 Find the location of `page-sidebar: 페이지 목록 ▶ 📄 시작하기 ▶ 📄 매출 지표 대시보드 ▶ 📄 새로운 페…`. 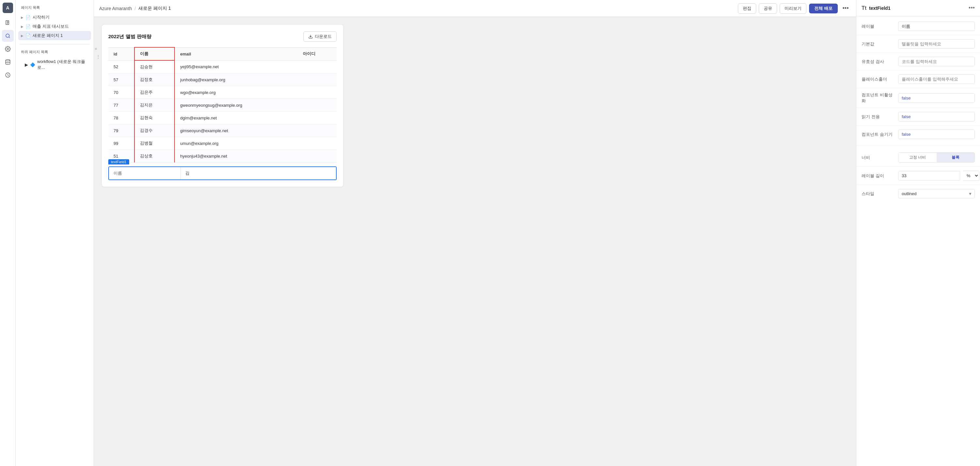

page-sidebar: 페이지 목록 ▶ 📄 시작하기 ▶ 📄 매출 지표 대시보드 ▶ 📄 새로운 페… is located at coordinates (55, 233).